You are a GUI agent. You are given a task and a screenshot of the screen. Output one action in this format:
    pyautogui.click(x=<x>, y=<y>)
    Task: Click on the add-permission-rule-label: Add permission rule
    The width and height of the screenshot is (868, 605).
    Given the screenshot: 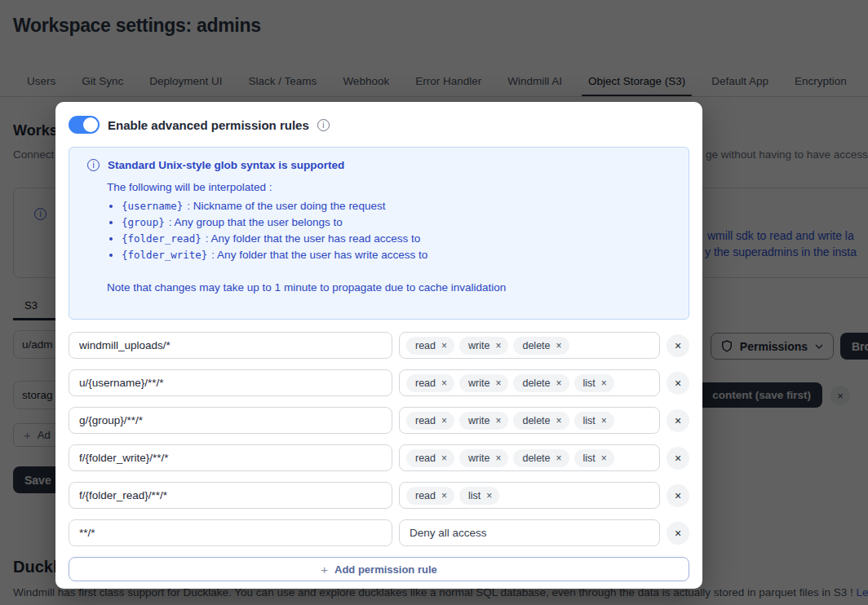 What is the action you would take?
    pyautogui.click(x=386, y=569)
    